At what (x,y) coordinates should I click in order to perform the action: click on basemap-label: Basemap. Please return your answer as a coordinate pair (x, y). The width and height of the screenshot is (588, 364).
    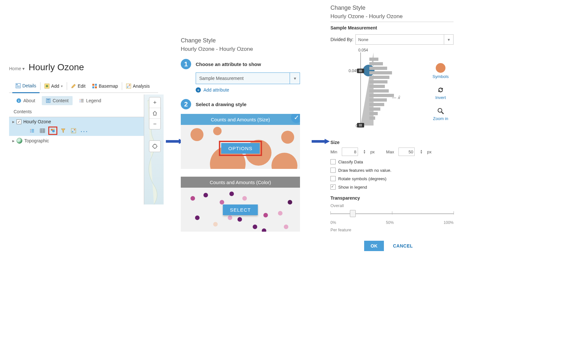
    Looking at the image, I should click on (108, 86).